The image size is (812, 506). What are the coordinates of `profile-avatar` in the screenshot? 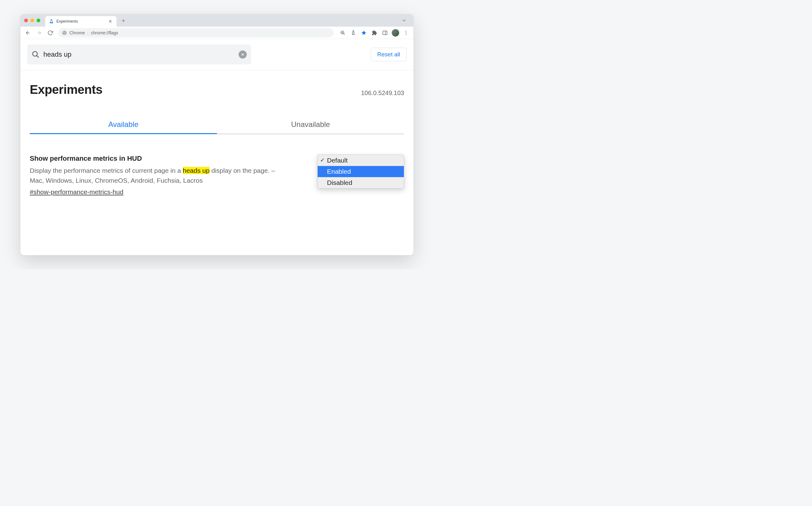 It's located at (395, 33).